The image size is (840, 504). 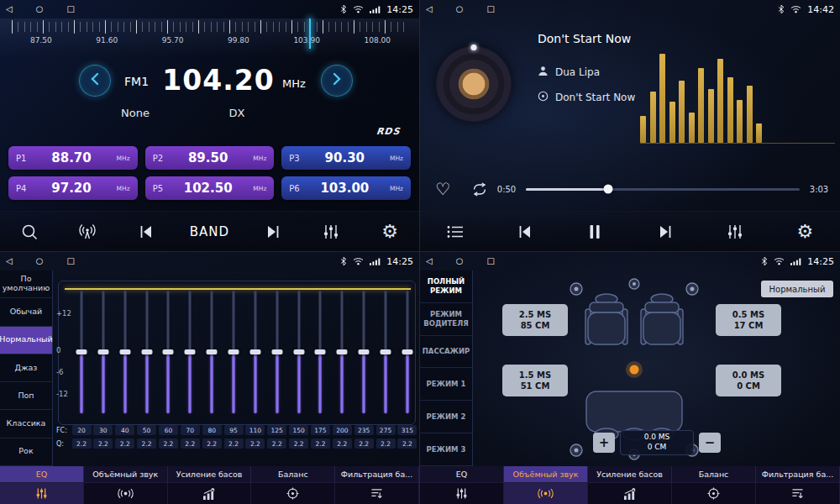 What do you see at coordinates (346, 188) in the screenshot?
I see `radio-preset-p6: P6103.00MHz` at bounding box center [346, 188].